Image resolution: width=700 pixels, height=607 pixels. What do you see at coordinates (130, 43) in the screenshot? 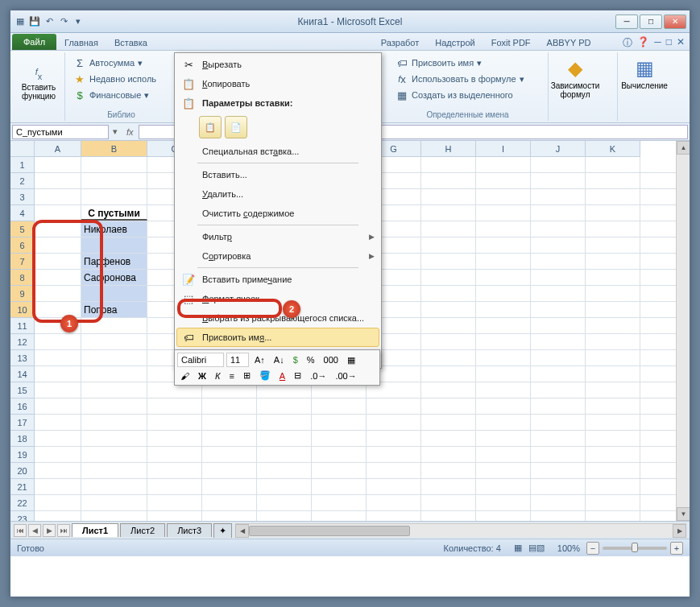
I see `tab-insert: Вставка` at bounding box center [130, 43].